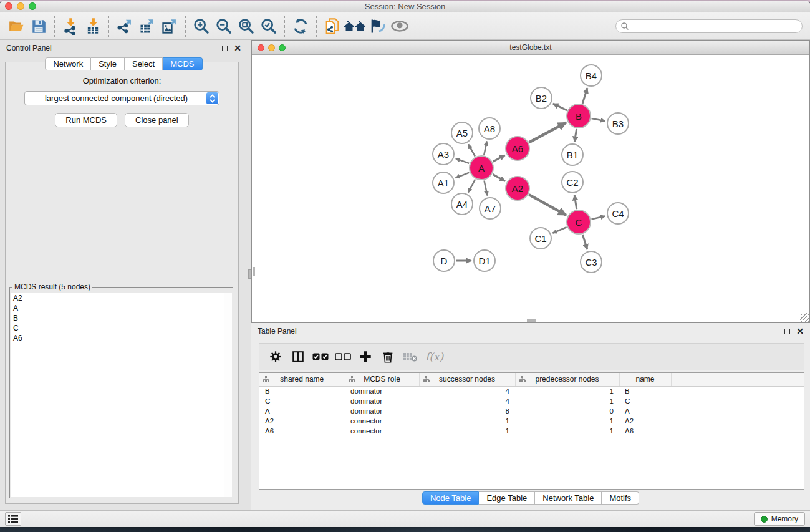 The height and width of the screenshot is (532, 810). What do you see at coordinates (86, 120) in the screenshot?
I see `run-mcds-button: Run MCDS` at bounding box center [86, 120].